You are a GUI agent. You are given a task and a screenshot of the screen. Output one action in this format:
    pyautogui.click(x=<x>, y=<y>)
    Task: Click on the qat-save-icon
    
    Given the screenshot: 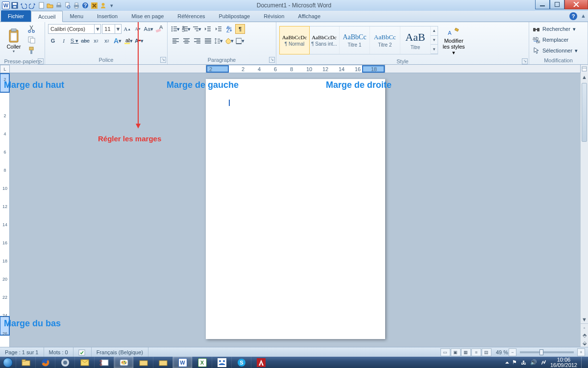 What is the action you would take?
    pyautogui.click(x=15, y=5)
    